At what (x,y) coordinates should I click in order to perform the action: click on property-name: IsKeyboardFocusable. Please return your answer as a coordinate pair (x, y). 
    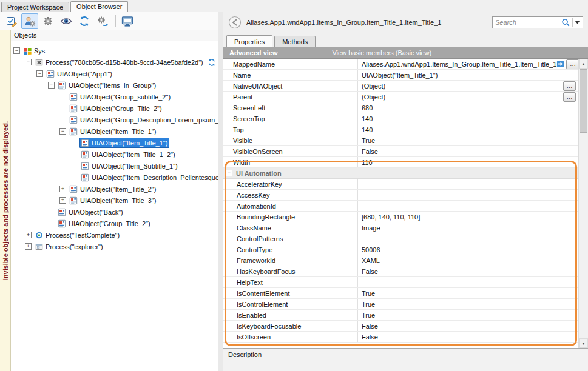
    Looking at the image, I should click on (269, 326).